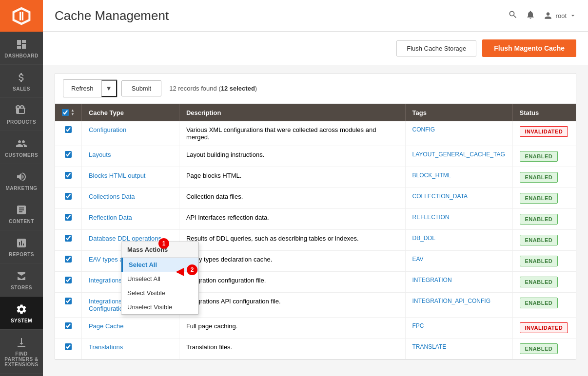  I want to click on row-tags: INTEGRATION, so click(459, 282).